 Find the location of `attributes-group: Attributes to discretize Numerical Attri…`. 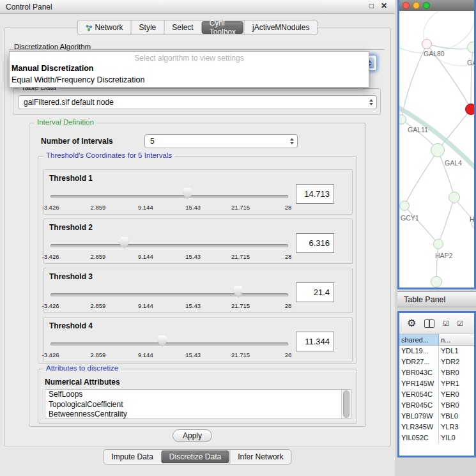

attributes-group: Attributes to discretize Numerical Attri… is located at coordinates (197, 396).